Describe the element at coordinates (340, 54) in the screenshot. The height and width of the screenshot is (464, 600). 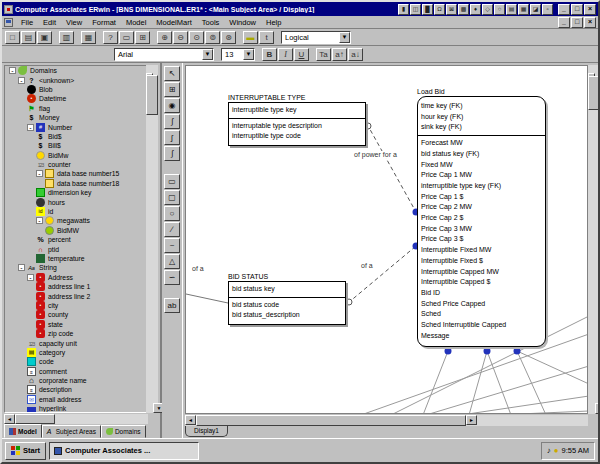
I see `font-up-icon: a↑` at that location.